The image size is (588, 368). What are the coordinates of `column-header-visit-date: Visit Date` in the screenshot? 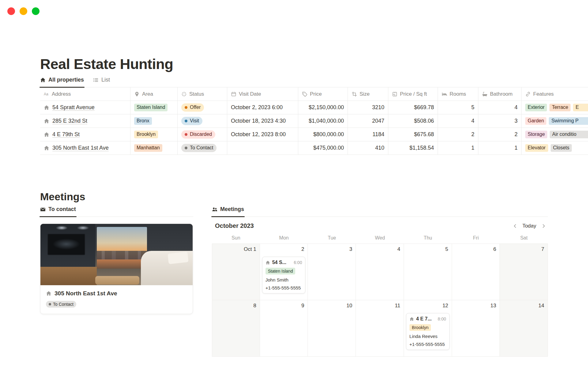 It's located at (262, 94).